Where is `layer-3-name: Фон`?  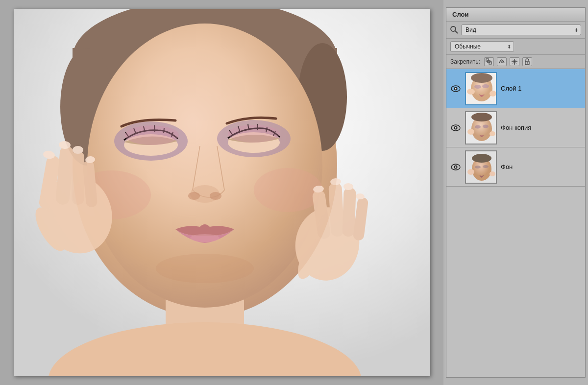
layer-3-name: Фон is located at coordinates (541, 167).